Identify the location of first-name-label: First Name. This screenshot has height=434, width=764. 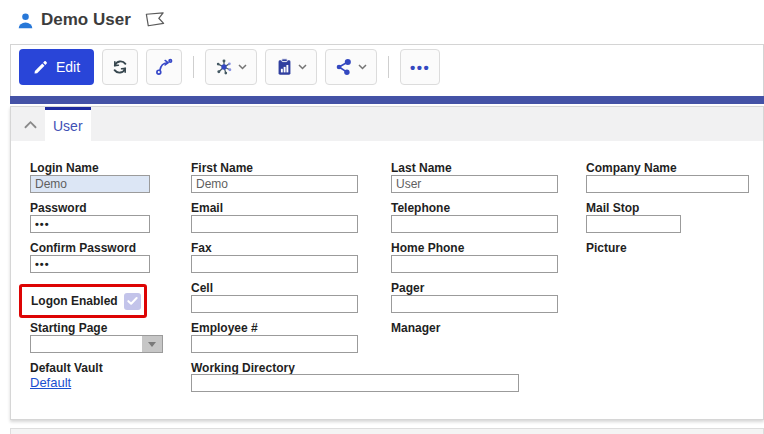
(222, 168).